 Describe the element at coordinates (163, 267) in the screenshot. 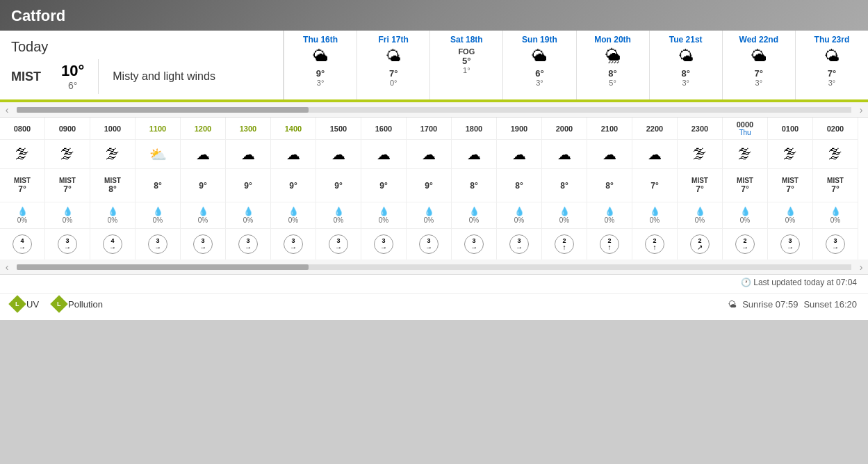

I see `scroll-thumb-bottom` at that location.